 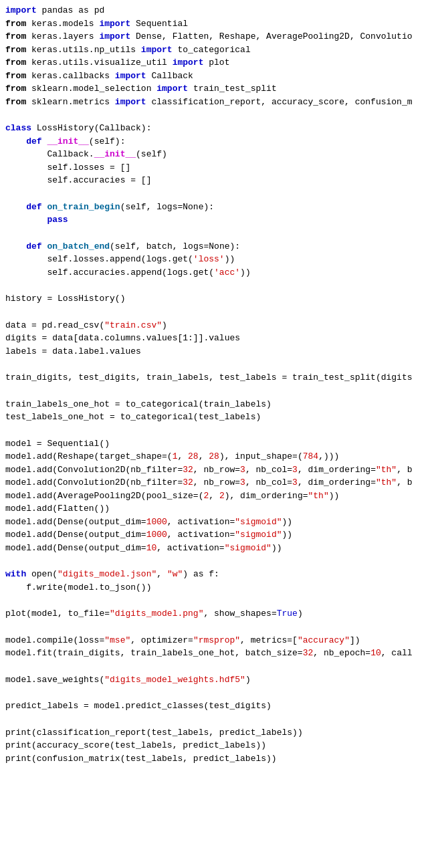 I want to click on code-line-25: data = pd.read_csv("train.csv"), so click(x=218, y=326).